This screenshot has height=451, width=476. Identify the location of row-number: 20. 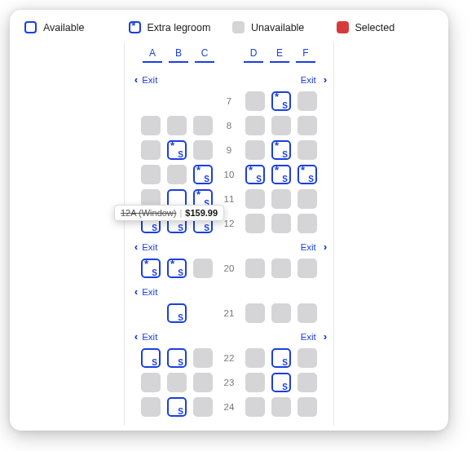
(229, 268).